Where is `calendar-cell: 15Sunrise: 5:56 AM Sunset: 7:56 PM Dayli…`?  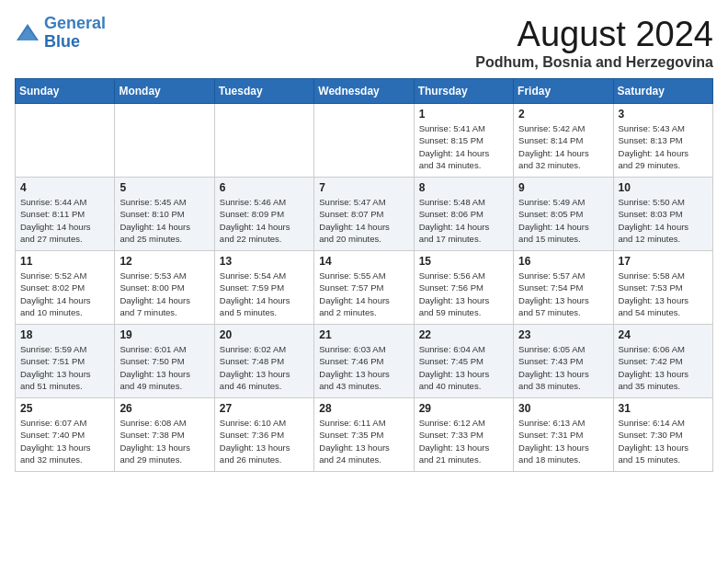
calendar-cell: 15Sunrise: 5:56 AM Sunset: 7:56 PM Dayli… is located at coordinates (463, 288).